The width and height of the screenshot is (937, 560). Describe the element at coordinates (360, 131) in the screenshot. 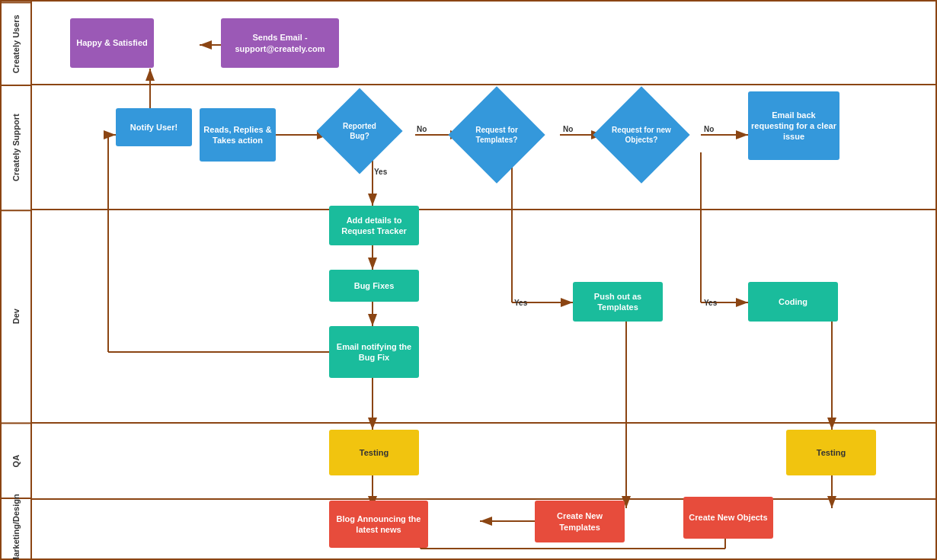

I see `node-reported-bug: Reported Bug?` at that location.